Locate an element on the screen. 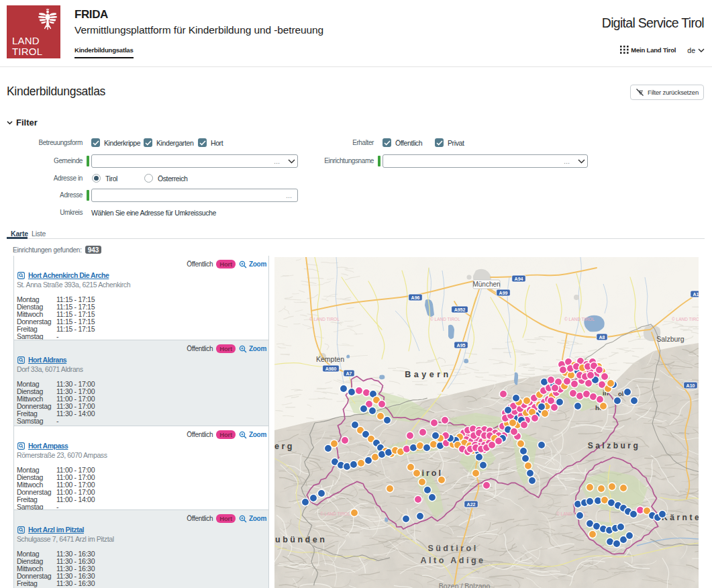  svg-text: A95 is located at coordinates (462, 345).